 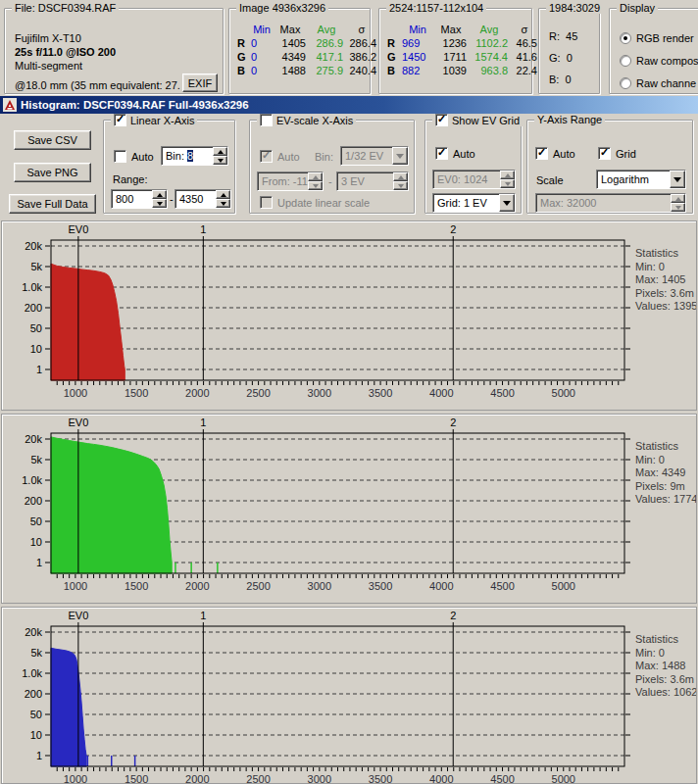 I want to click on bin-label: Bin:, so click(x=174, y=156).